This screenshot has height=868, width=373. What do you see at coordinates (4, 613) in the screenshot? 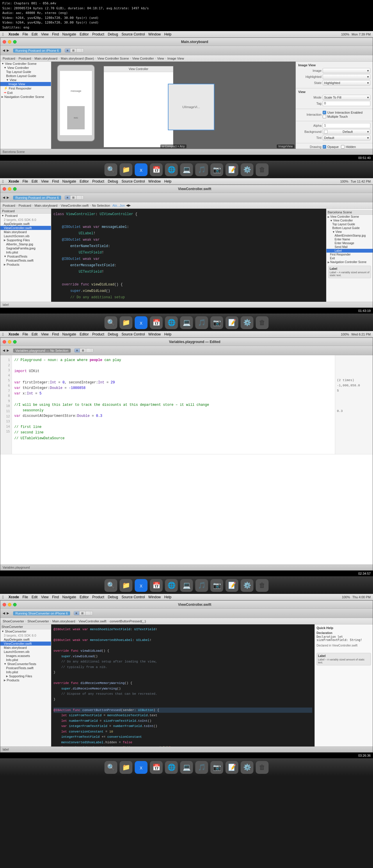
I see `toolbar-back-s4: ◀` at bounding box center [4, 613].